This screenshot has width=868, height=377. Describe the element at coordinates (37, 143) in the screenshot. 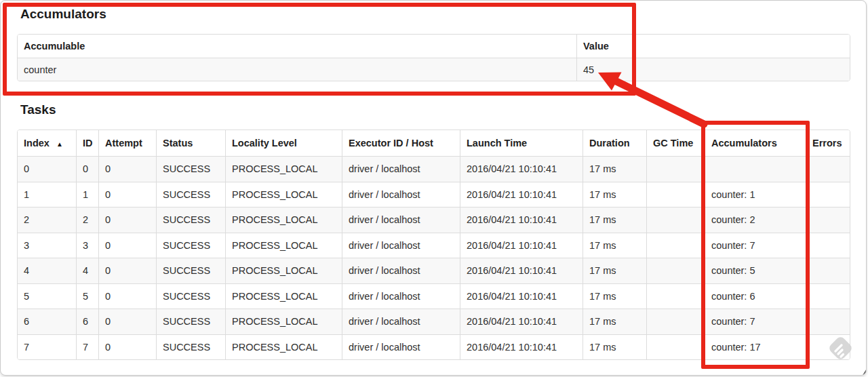

I see `col-header-index-label: Index` at that location.